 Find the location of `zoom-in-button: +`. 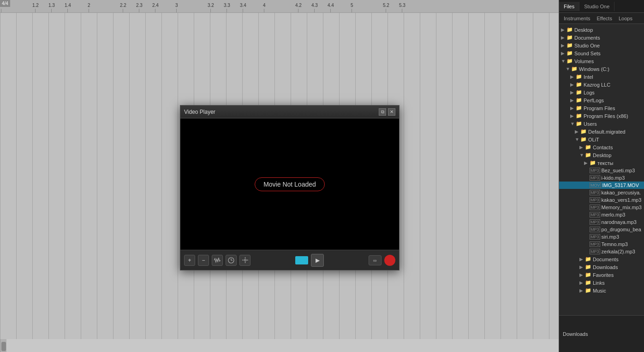

zoom-in-button: + is located at coordinates (190, 260).